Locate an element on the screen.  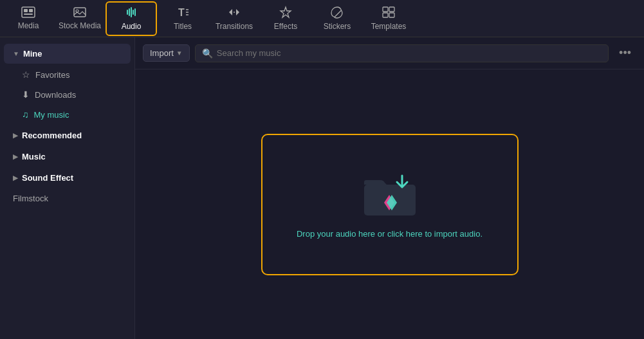
sidebar-section-mine: ▼ Mine is located at coordinates (67, 54).